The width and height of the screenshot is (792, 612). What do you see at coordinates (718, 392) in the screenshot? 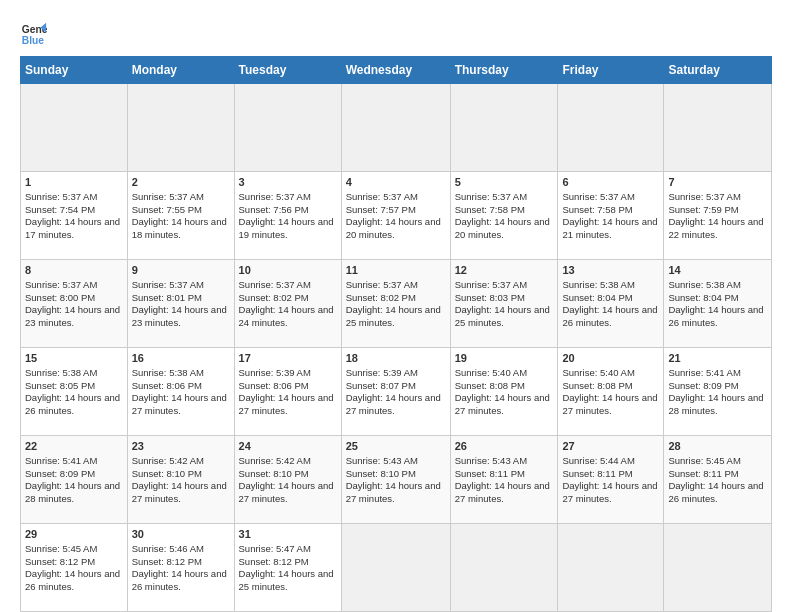
I see `calendar-cell: 21Sunrise: 5:41 AMSunset: 8:09 PMDayligh…` at bounding box center [718, 392].